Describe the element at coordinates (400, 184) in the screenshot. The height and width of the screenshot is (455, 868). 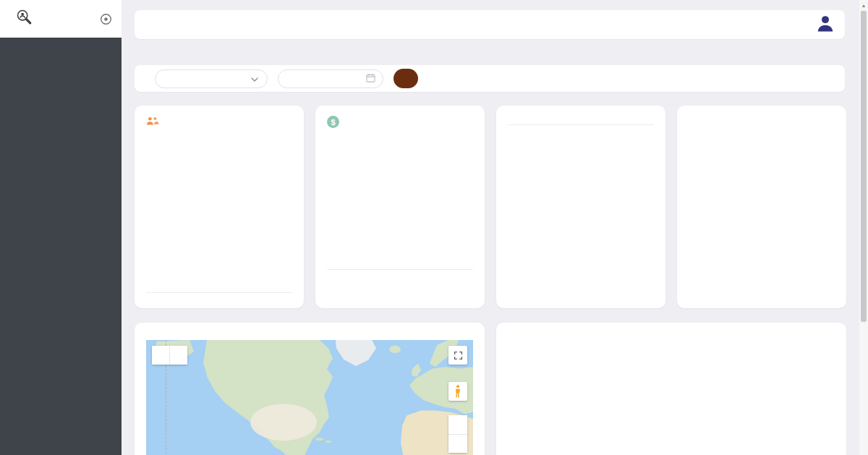
I see `spend-donut-chart` at that location.